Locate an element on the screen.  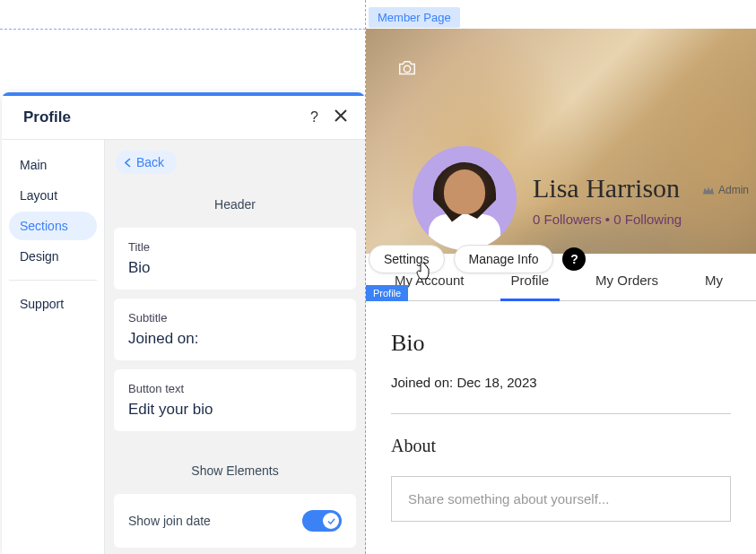
follow-stats: 0 Followers • 0 Following is located at coordinates (607, 219).